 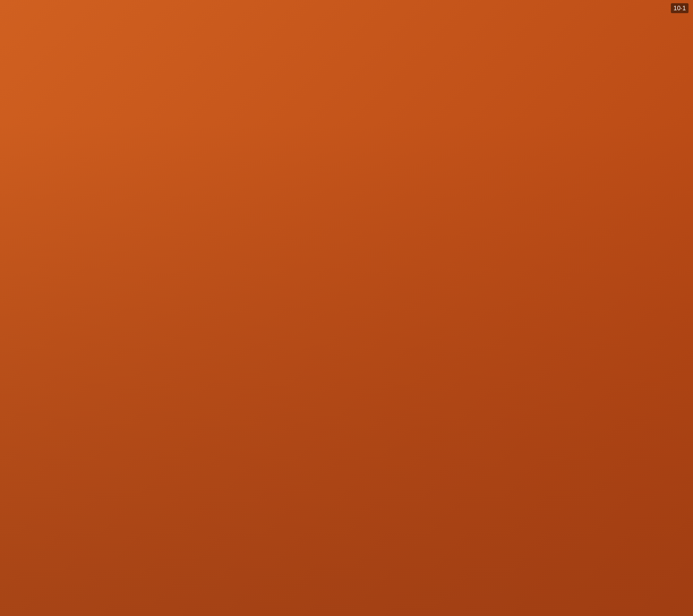 I want to click on recommend-section: 猜你喜欢 红 10·1, so click(x=439, y=383).